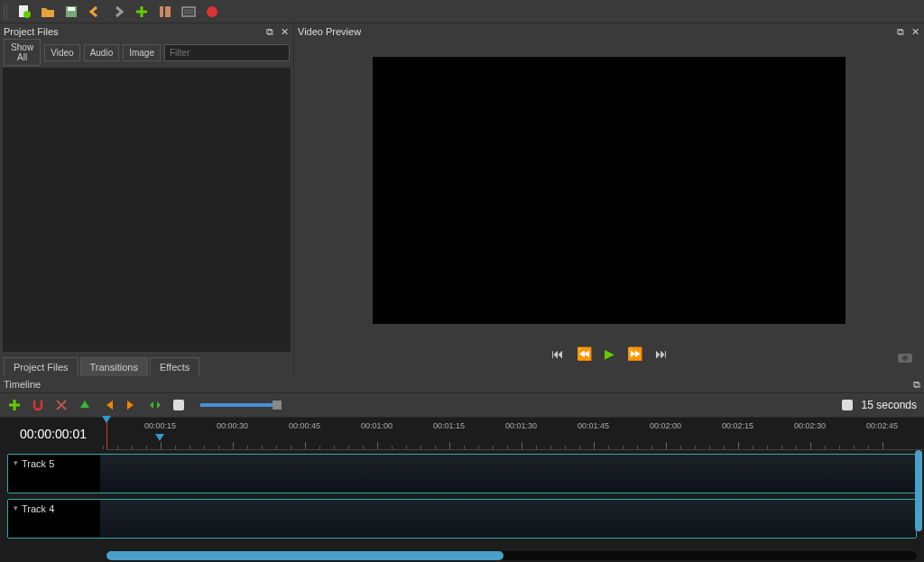  What do you see at coordinates (558, 354) in the screenshot?
I see `jump-start-icon: ⏮` at bounding box center [558, 354].